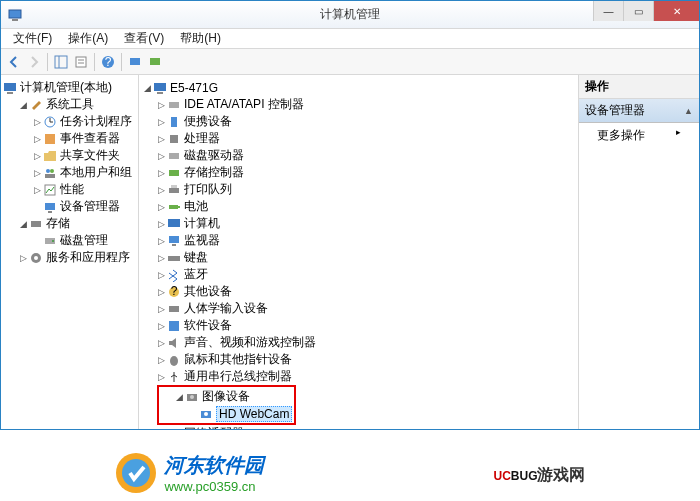  I want to click on cat-storage-ctrl: ▷存储控制器, so click(358, 172).